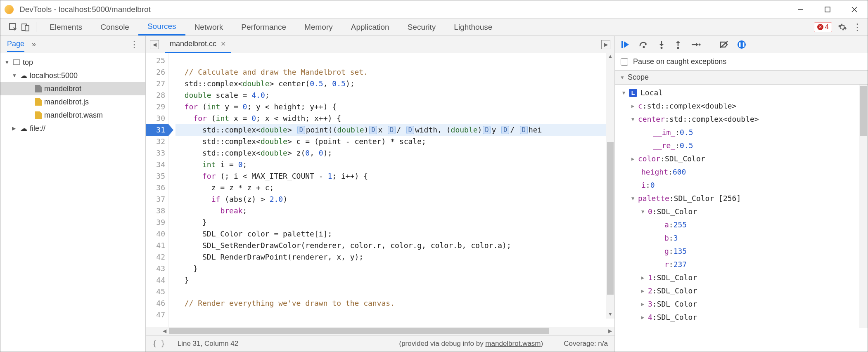 The height and width of the screenshot is (352, 868). Describe the element at coordinates (644, 45) in the screenshot. I see `step-over-icon` at that location.